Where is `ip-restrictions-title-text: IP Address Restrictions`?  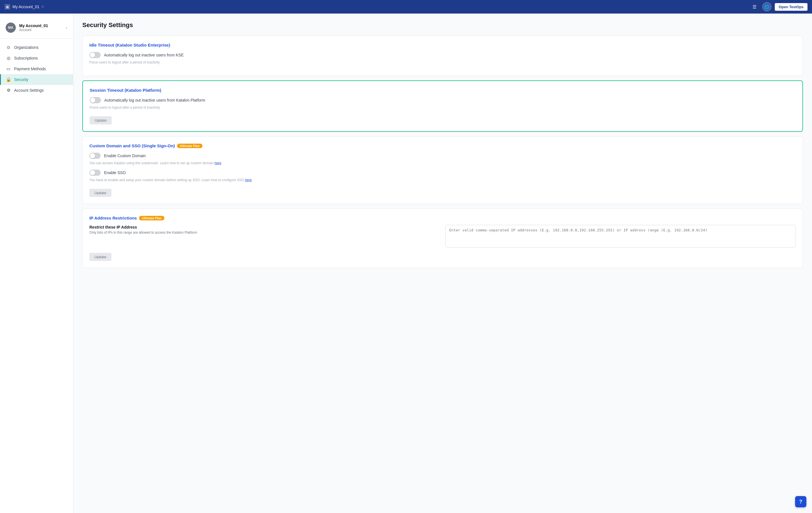
ip-restrictions-title-text: IP Address Restrictions is located at coordinates (113, 218).